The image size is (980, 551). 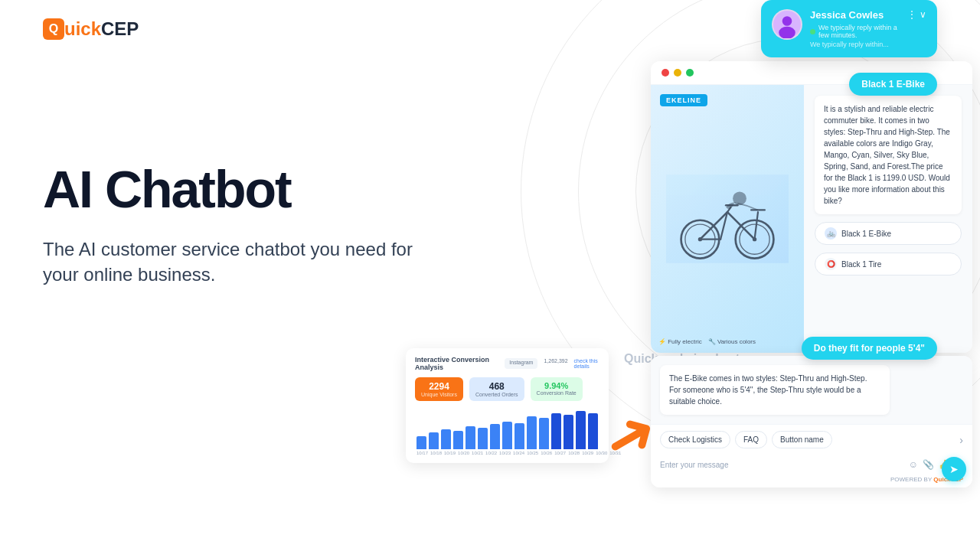 What do you see at coordinates (556, 364) in the screenshot?
I see `analytics-count: 1,262,392` at bounding box center [556, 364].